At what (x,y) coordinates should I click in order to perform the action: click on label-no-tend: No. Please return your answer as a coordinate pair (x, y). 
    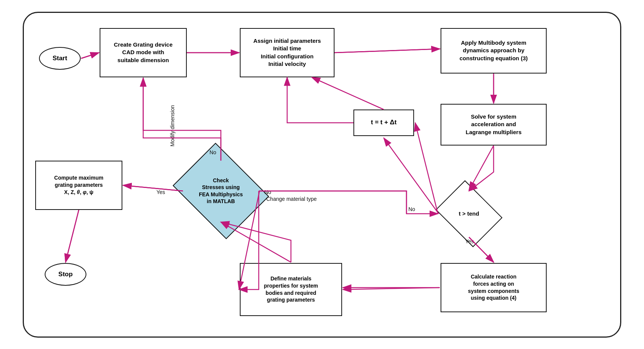
    Looking at the image, I should click on (412, 209).